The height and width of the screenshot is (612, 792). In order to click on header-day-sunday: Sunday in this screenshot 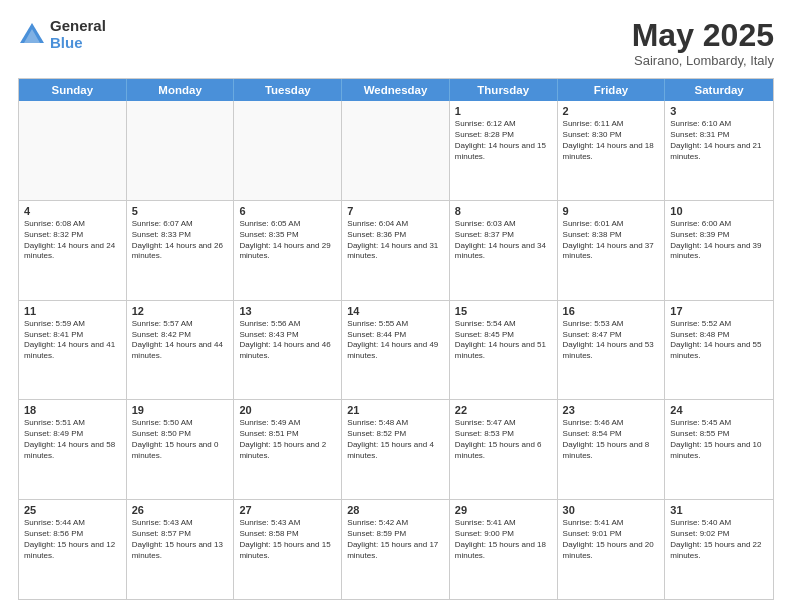, I will do `click(73, 90)`.